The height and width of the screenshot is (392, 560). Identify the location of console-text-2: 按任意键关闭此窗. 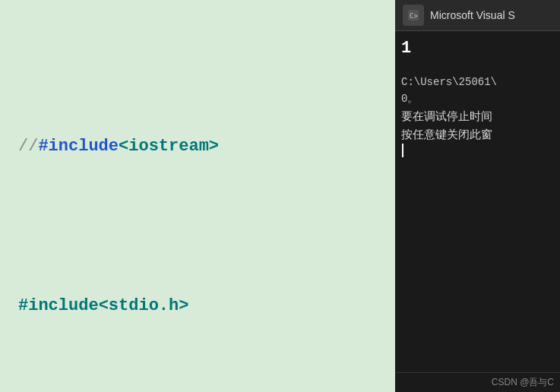
(477, 134).